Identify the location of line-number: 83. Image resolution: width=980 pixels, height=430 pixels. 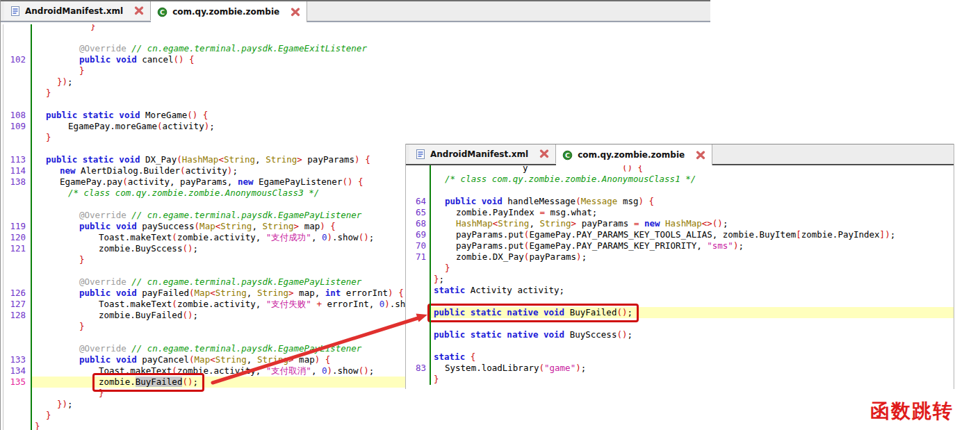
(418, 368).